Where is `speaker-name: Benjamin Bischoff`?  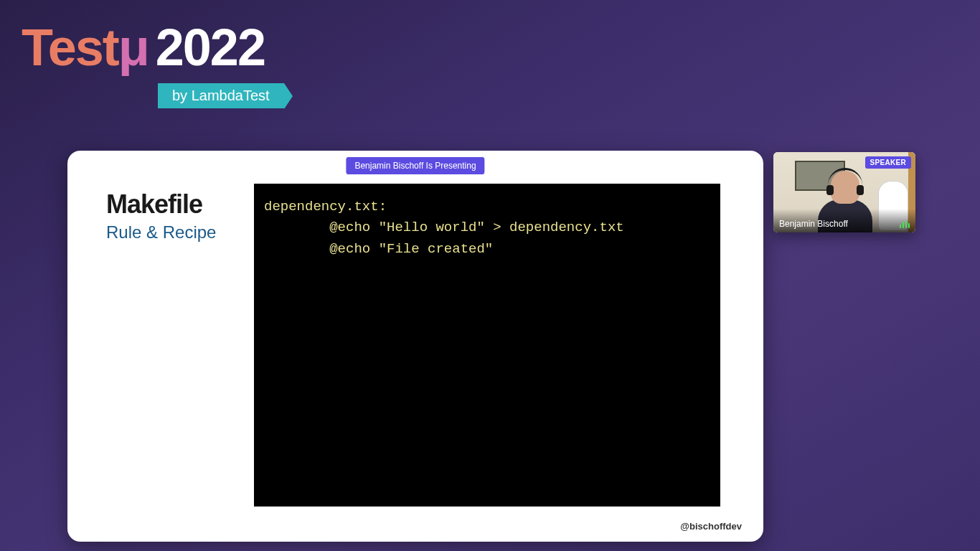
speaker-name: Benjamin Bischoff is located at coordinates (814, 224).